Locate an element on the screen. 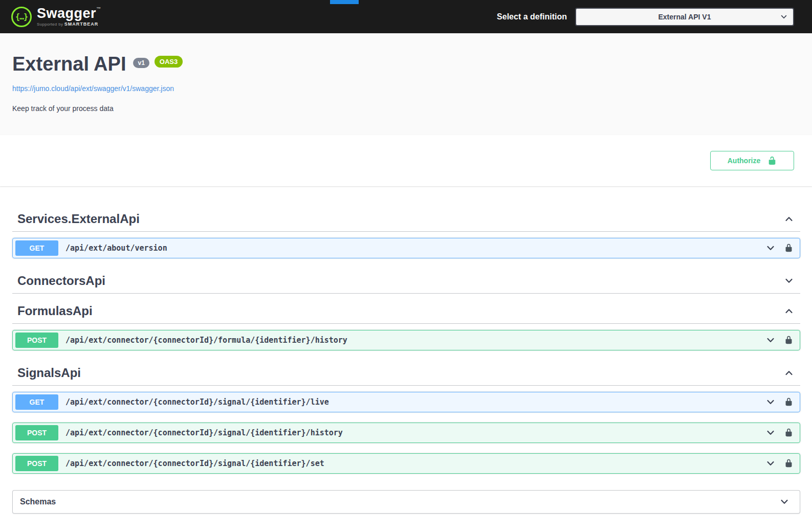 The width and height of the screenshot is (812, 531). section-title: FormulasApi is located at coordinates (55, 311).